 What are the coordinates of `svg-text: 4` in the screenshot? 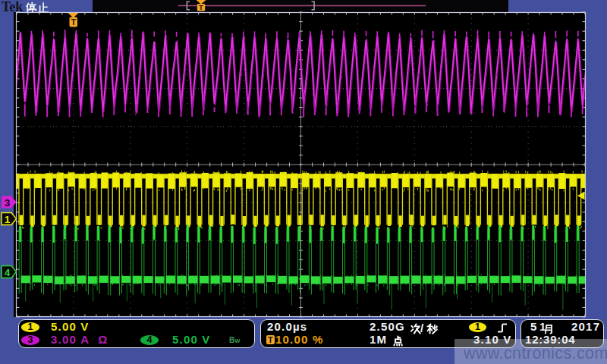 It's located at (8, 273).